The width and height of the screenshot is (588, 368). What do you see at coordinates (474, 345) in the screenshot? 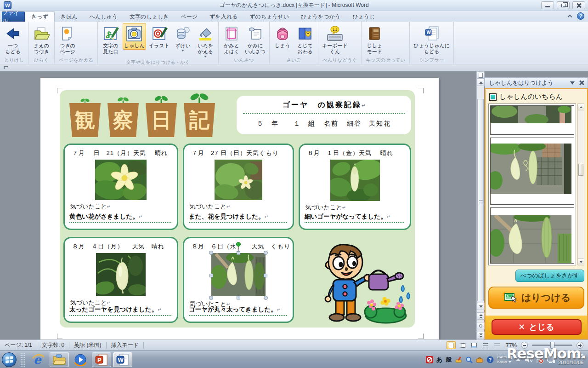
I see `web-layout-view-button` at bounding box center [474, 345].